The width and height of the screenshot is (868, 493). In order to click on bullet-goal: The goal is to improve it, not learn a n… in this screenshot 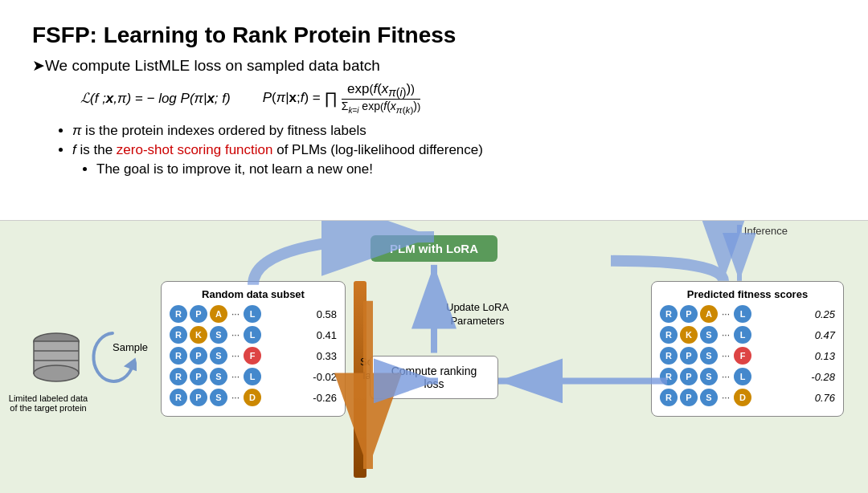, I will do `click(466, 169)`.